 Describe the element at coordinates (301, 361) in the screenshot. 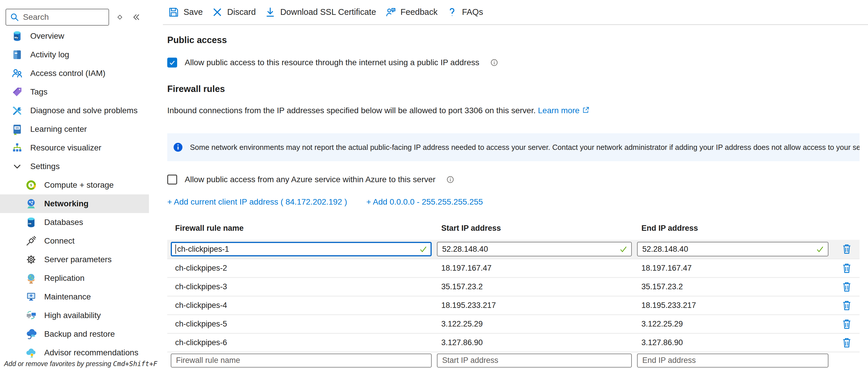

I see `new-rule-name-input` at that location.